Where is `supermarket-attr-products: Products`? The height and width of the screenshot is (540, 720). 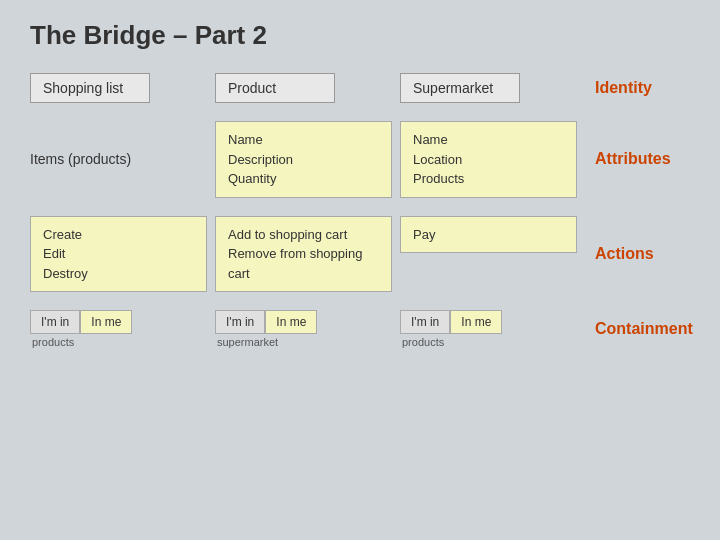 supermarket-attr-products: Products is located at coordinates (438, 178).